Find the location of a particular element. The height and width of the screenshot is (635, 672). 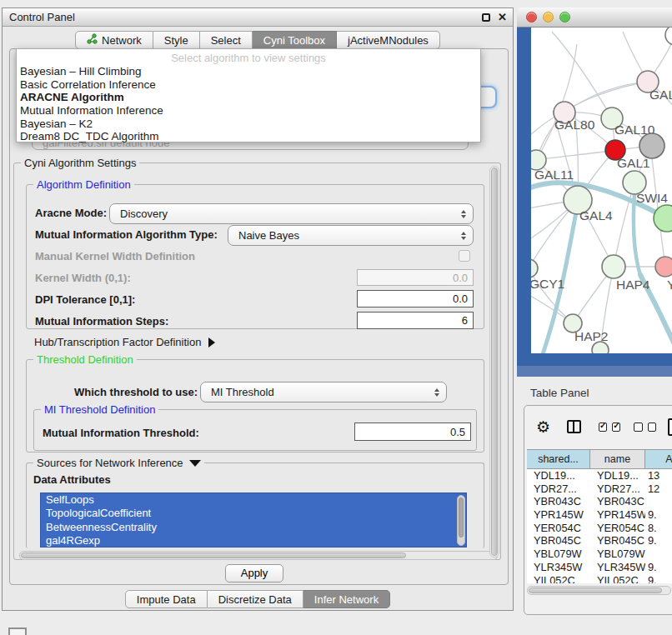

table-cell: 13 is located at coordinates (659, 476).